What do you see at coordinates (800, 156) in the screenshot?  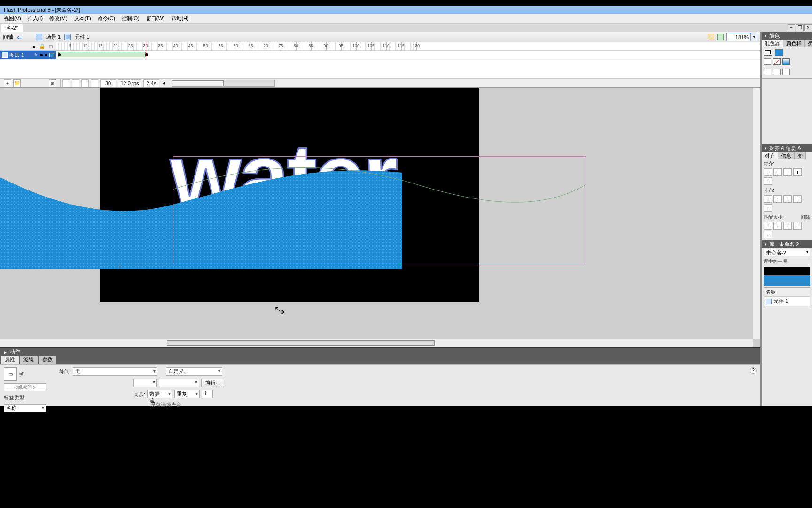 I see `tab-transform: 变` at bounding box center [800, 156].